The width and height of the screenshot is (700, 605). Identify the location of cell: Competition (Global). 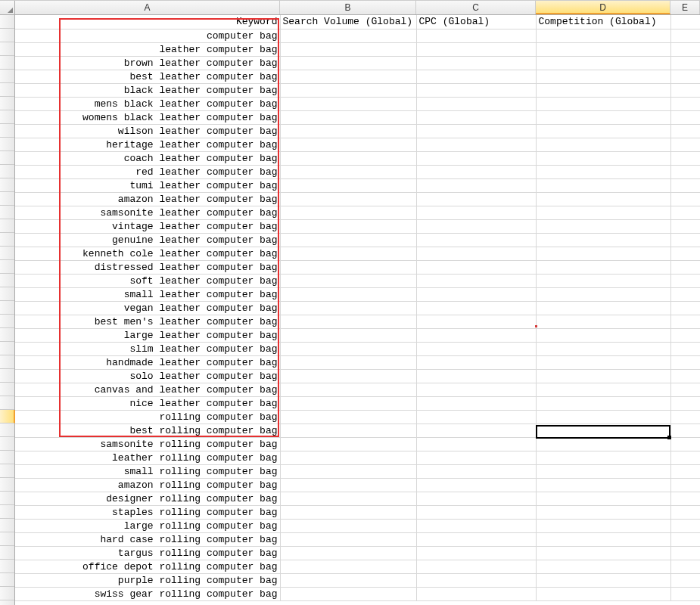
(603, 22).